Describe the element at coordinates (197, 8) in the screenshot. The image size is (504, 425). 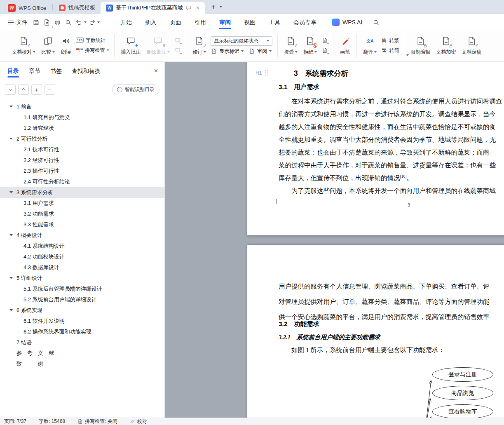
I see `close-tab-icon: ×` at that location.